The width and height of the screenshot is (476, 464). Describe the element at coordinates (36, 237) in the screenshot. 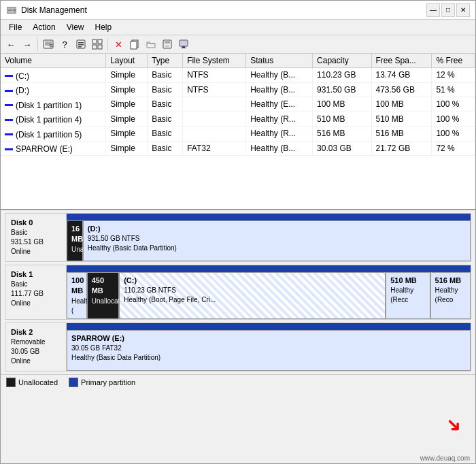

I see `disk-label-0: Disk 0Basic931.51 GBOnline` at that location.